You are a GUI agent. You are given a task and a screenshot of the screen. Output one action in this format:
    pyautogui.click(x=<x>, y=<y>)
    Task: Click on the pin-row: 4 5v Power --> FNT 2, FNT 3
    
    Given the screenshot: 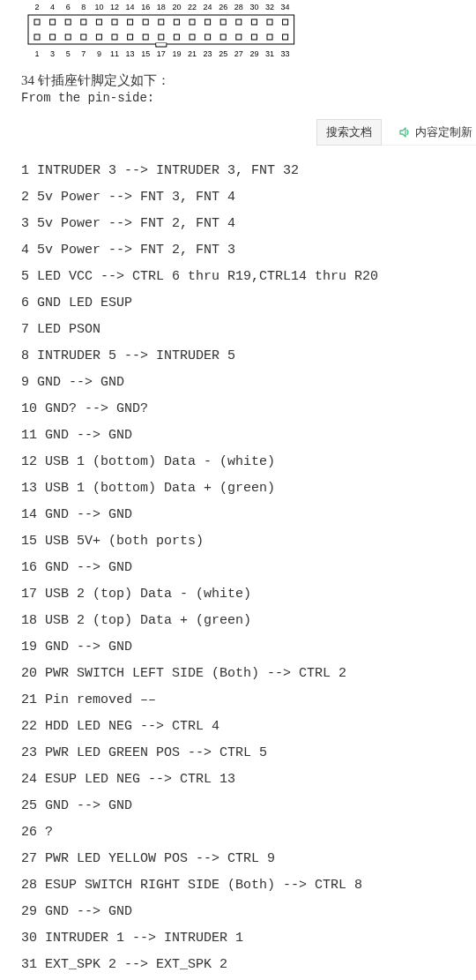 What is the action you would take?
    pyautogui.click(x=238, y=251)
    